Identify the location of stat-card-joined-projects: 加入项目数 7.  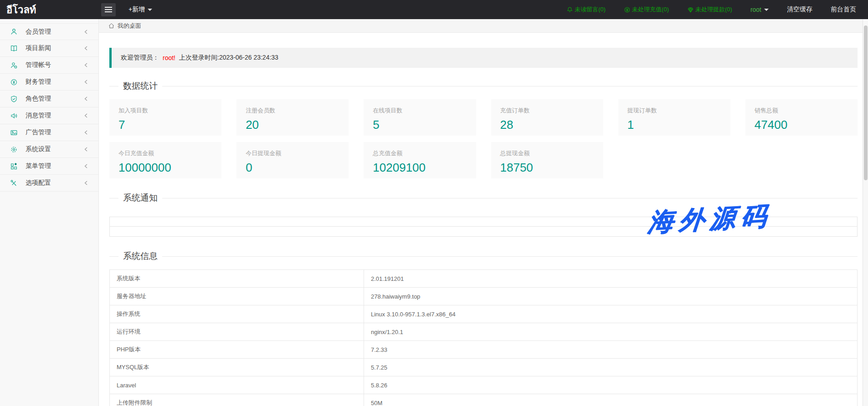
(165, 117).